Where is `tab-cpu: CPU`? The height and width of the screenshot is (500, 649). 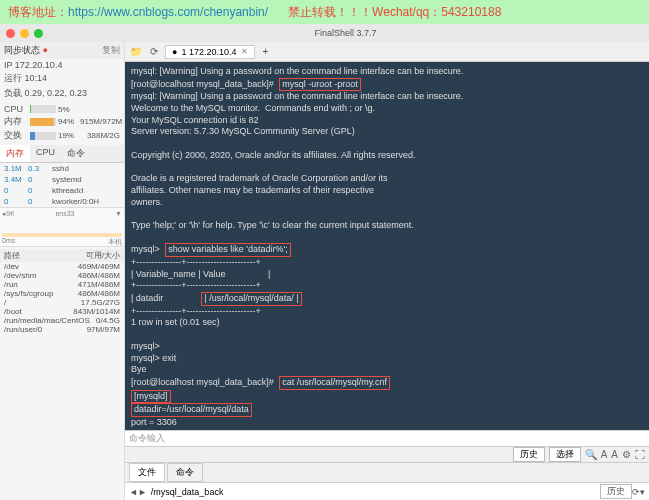
tab-cpu: CPU is located at coordinates (46, 154).